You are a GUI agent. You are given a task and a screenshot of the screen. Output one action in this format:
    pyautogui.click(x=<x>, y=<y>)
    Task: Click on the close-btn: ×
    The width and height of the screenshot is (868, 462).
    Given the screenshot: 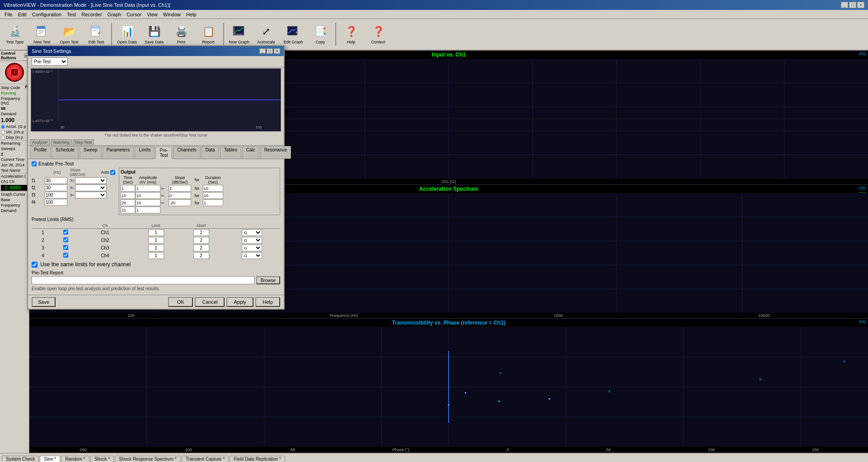 What is the action you would take?
    pyautogui.click(x=861, y=5)
    